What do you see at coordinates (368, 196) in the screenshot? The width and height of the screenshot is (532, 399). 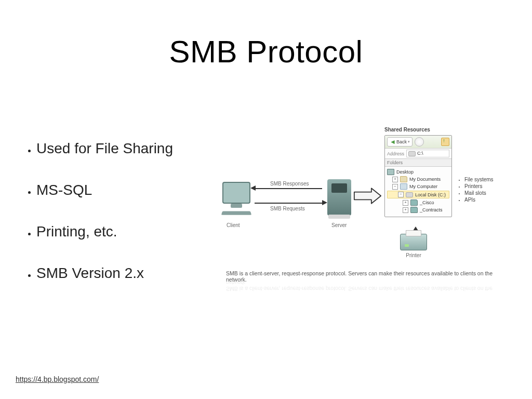 I see `big-arrow-icon` at bounding box center [368, 196].